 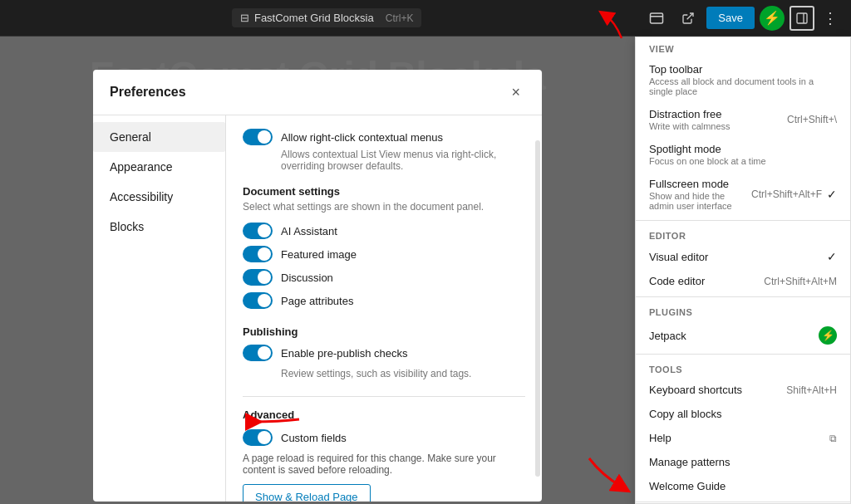 I want to click on modal-title: Preferences, so click(x=148, y=92).